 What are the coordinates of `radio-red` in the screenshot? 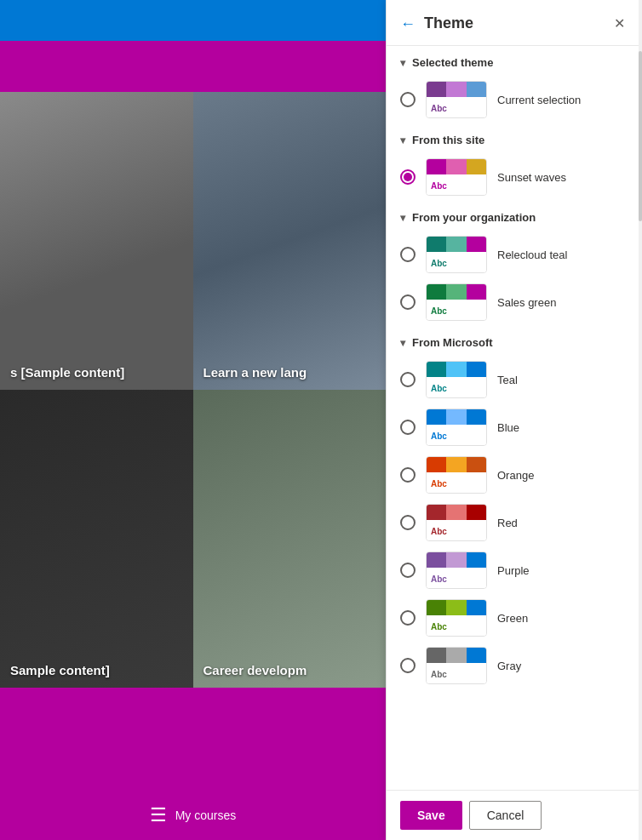 It's located at (408, 523).